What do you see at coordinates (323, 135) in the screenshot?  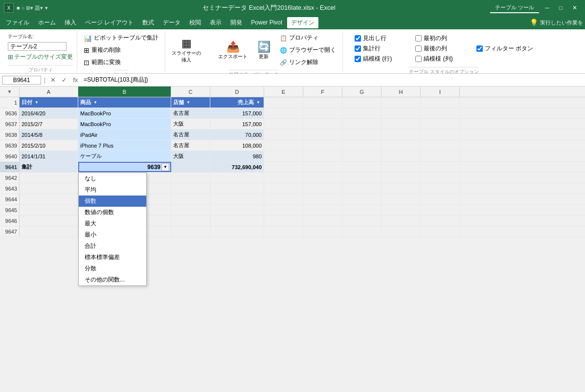 I see `cell-f9638` at bounding box center [323, 135].